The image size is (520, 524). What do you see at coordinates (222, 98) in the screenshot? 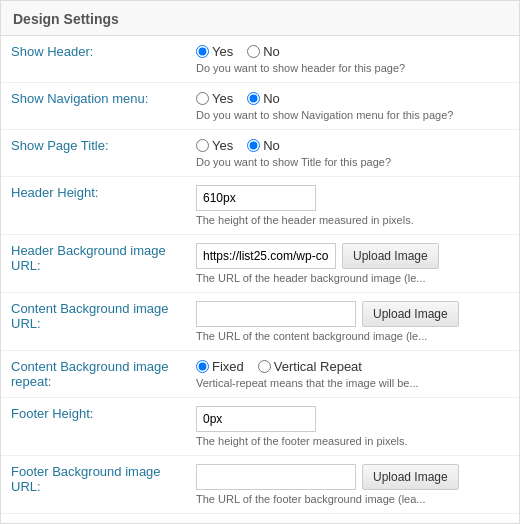
I see `radio-label-show-nav-yes: Yes` at bounding box center [222, 98].